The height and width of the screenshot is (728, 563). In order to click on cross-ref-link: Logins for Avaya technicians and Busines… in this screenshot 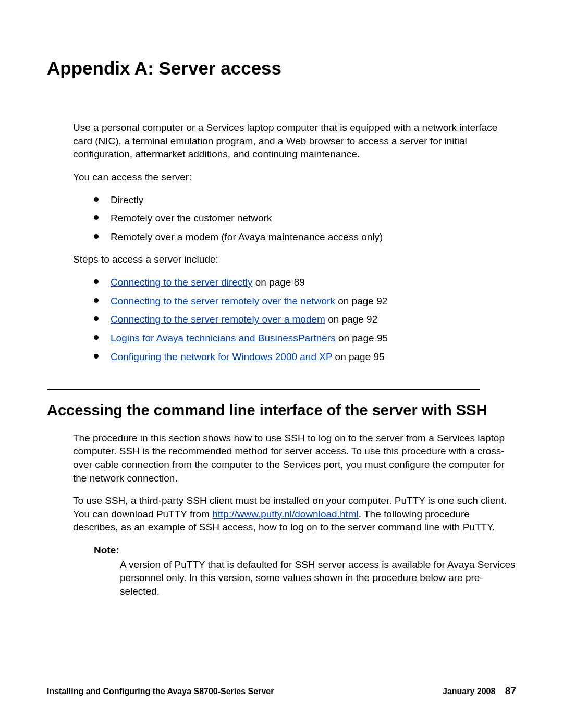, I will do `click(223, 338)`.